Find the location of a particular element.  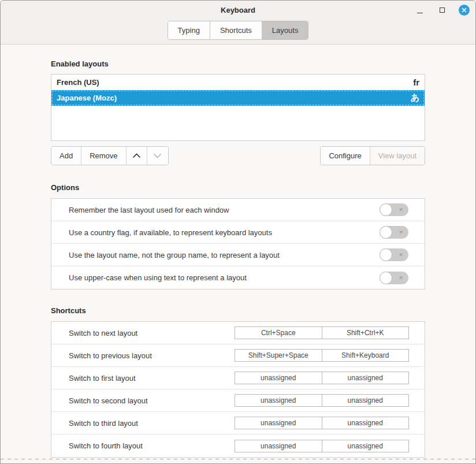

shortcut-row: Switch to second layout unassigned unass… is located at coordinates (238, 401).